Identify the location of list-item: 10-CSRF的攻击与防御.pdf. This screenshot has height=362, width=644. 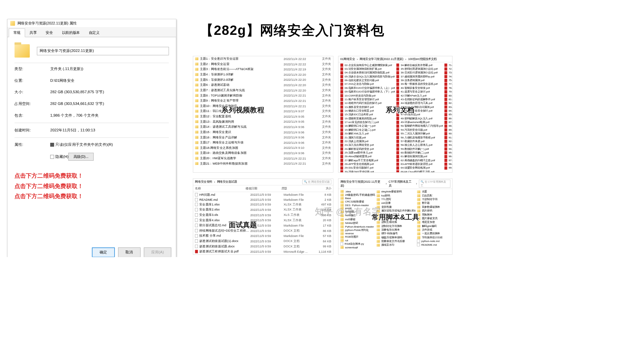
(368, 96).